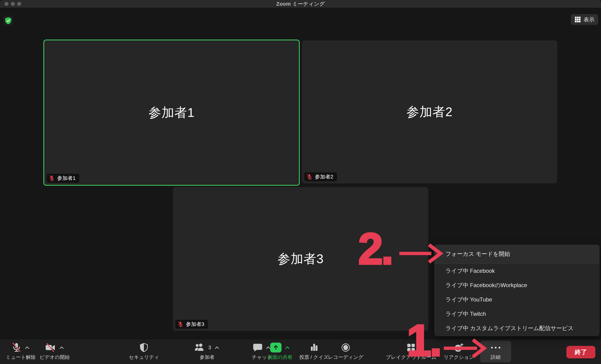  Describe the element at coordinates (192, 324) in the screenshot. I see `participant-name-pill: 参加者3` at that location.